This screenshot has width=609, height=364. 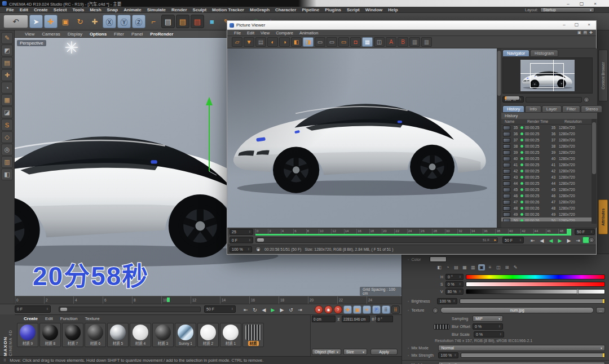 What do you see at coordinates (264, 310) in the screenshot?
I see `playback-button: ◀` at bounding box center [264, 310].